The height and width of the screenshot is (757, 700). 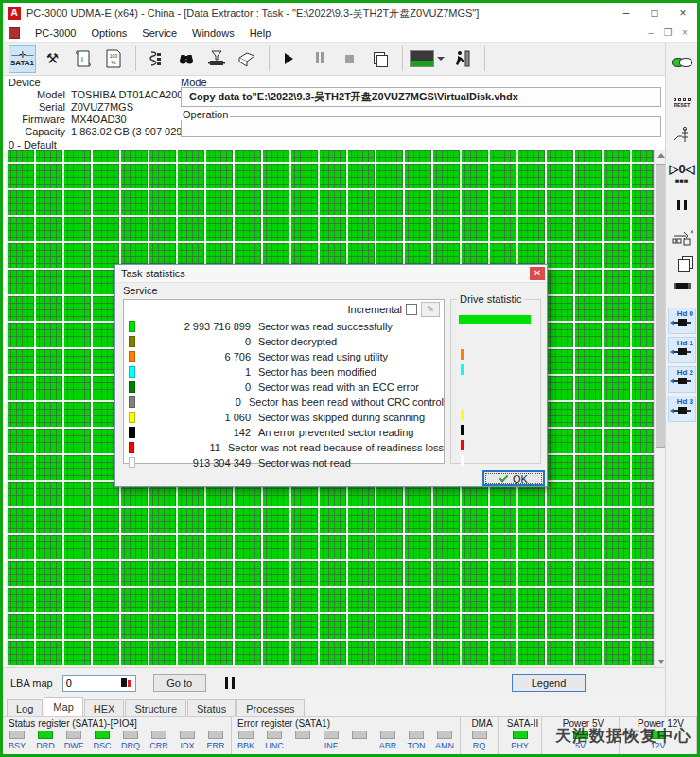 I want to click on search-button, so click(x=185, y=59).